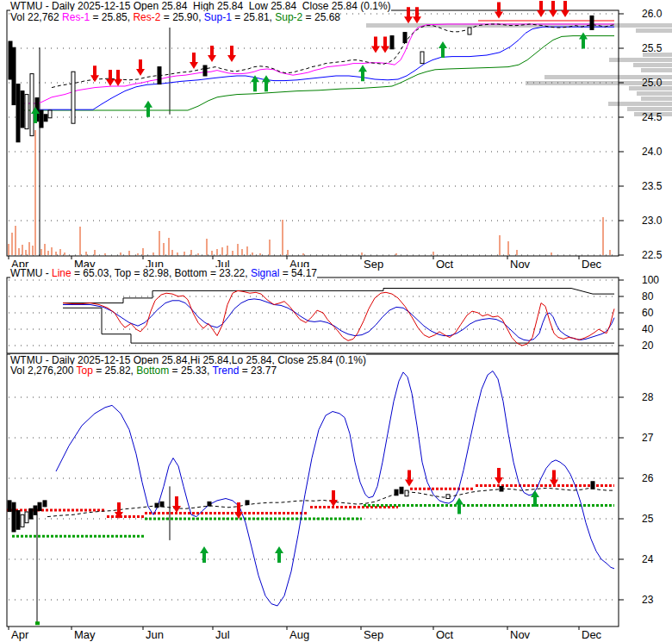  Describe the element at coordinates (652, 152) in the screenshot. I see `y-axis-label: 24.0` at that location.